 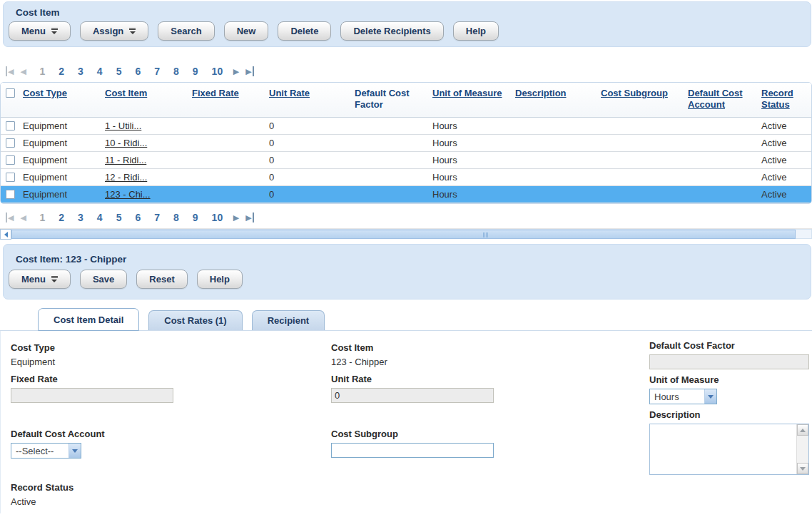 What do you see at coordinates (40, 451) in the screenshot?
I see `default-cost-account-value: --Select--` at bounding box center [40, 451].